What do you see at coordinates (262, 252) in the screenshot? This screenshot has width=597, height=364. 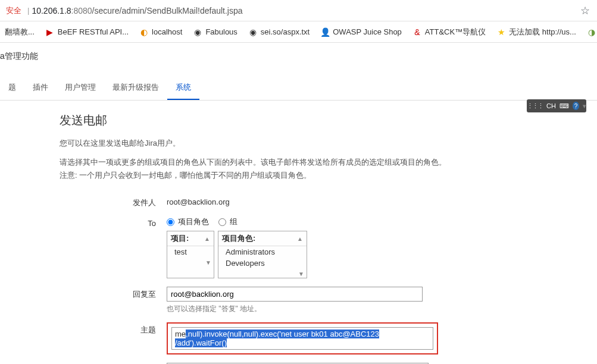 I see `select-option: Administrators` at bounding box center [262, 252].